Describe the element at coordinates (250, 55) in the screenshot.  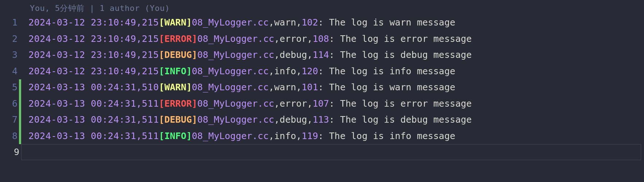
I see `code-content: 2024-03-12 23:10:49,215 [DEBUG] 08_MyLog…` at that location.